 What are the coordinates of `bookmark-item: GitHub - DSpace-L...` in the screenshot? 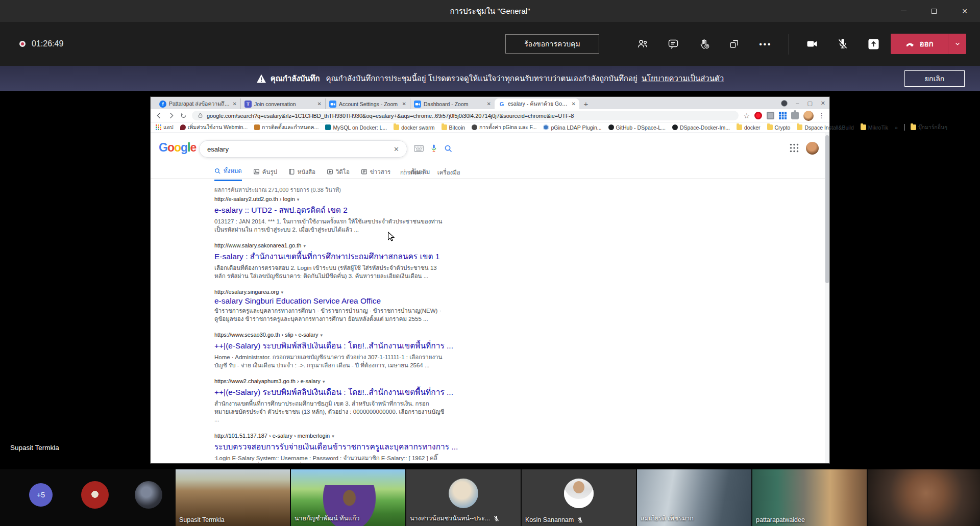 It's located at (637, 128).